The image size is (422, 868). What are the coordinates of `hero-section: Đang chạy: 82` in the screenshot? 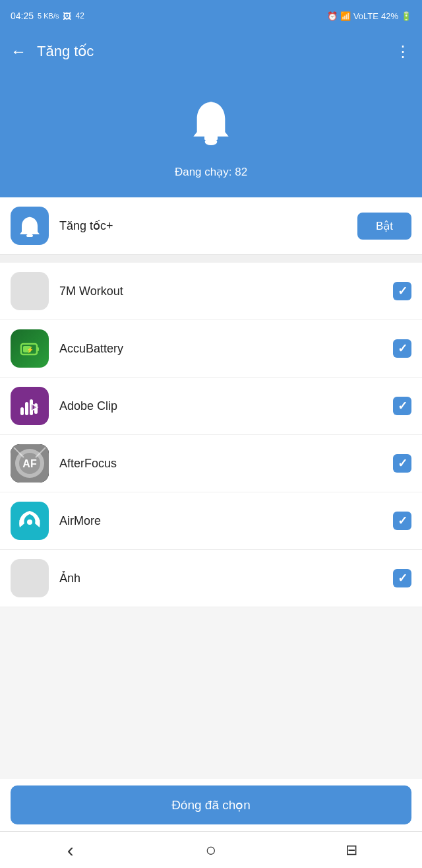 It's located at (211, 135).